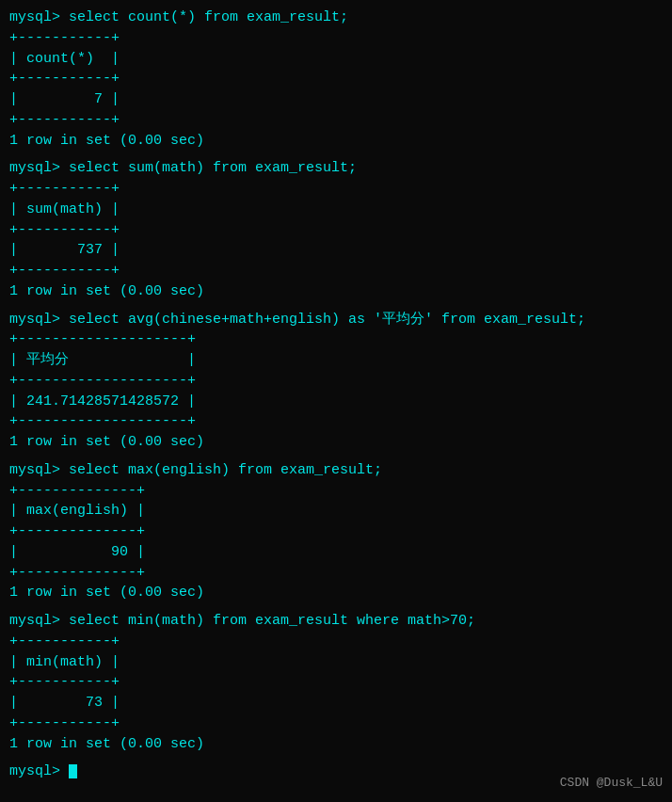 The image size is (672, 802). I want to click on table-line: | 737 |, so click(336, 250).